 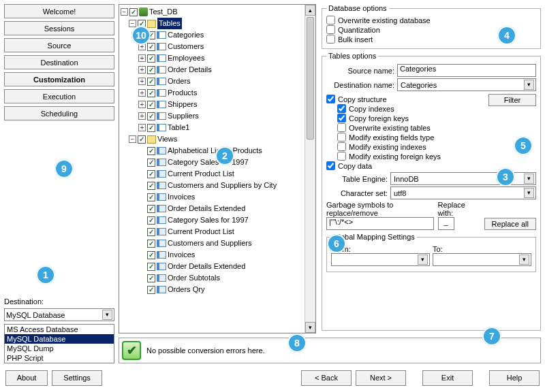 I want to click on engine-dropdown: InnoDB▾, so click(x=463, y=178).